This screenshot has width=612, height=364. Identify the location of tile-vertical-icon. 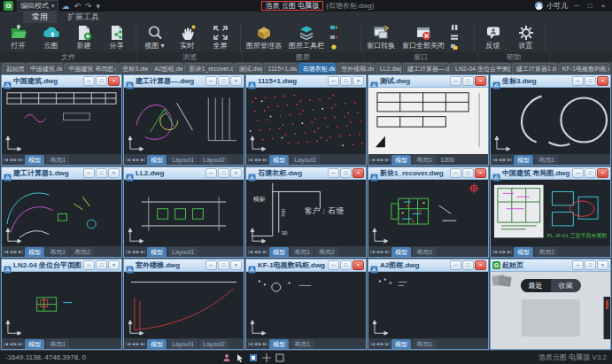
(454, 27).